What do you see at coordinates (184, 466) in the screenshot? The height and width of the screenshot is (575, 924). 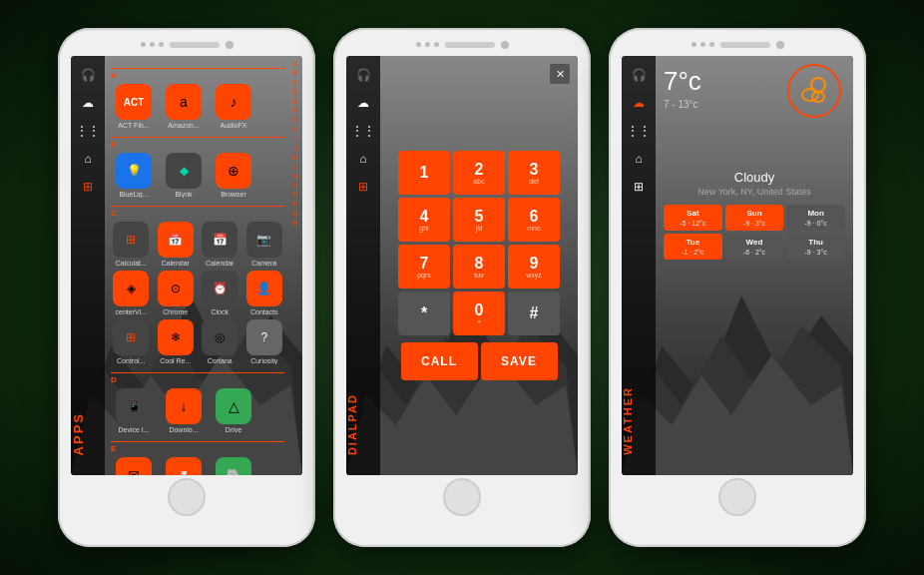 I see `app-emical: ₹ EMI Cal...` at bounding box center [184, 466].